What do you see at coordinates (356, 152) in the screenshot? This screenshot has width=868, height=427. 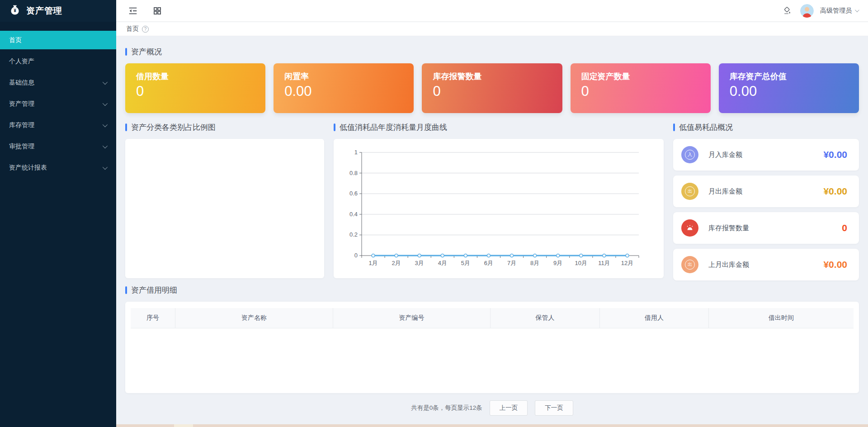 I see `y-tick-label: 1` at bounding box center [356, 152].